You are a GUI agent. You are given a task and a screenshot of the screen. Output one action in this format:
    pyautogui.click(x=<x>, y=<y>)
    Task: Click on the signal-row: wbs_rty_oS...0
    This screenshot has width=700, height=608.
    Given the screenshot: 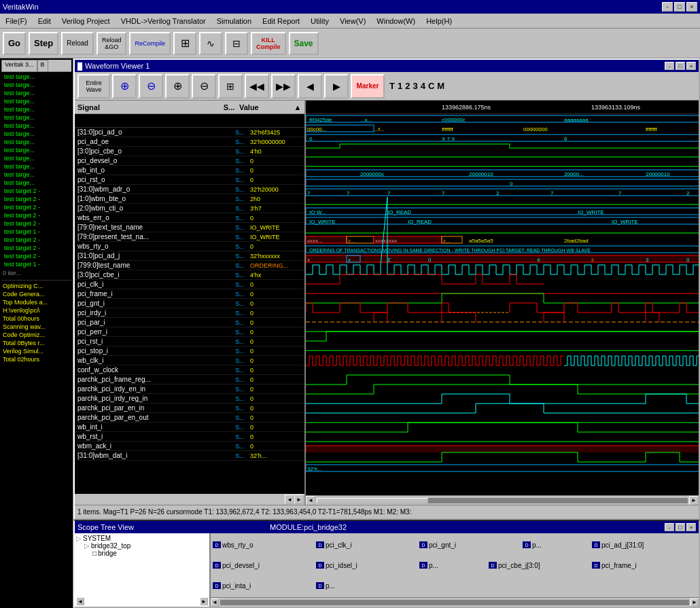 What is the action you would take?
    pyautogui.click(x=190, y=247)
    